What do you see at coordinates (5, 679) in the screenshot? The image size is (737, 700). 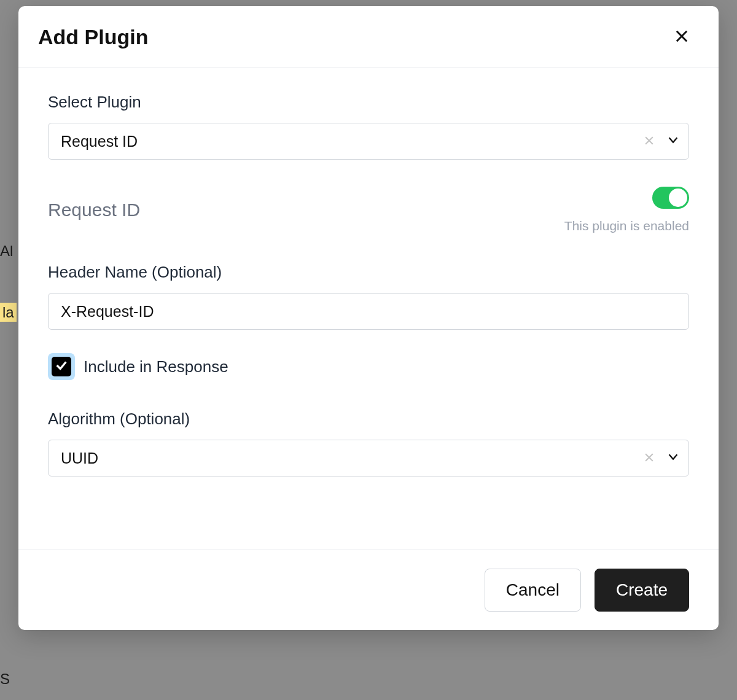 I see `background-text: S` at bounding box center [5, 679].